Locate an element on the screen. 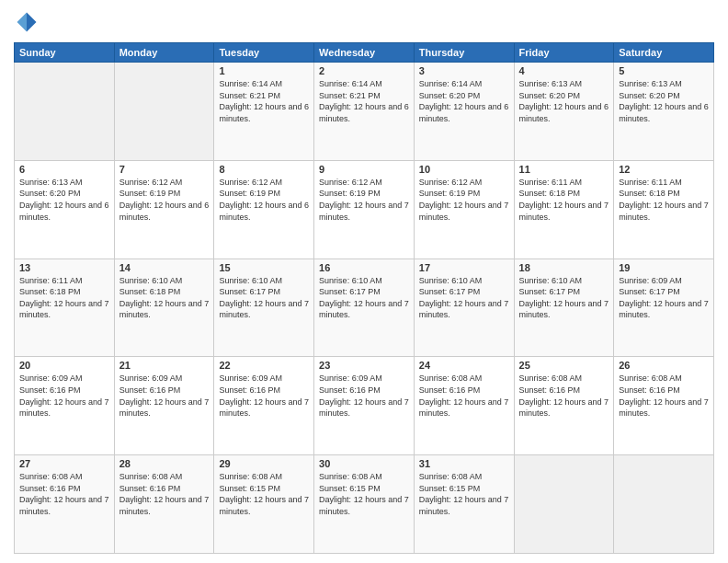  weekday-header: Friday is located at coordinates (564, 53).